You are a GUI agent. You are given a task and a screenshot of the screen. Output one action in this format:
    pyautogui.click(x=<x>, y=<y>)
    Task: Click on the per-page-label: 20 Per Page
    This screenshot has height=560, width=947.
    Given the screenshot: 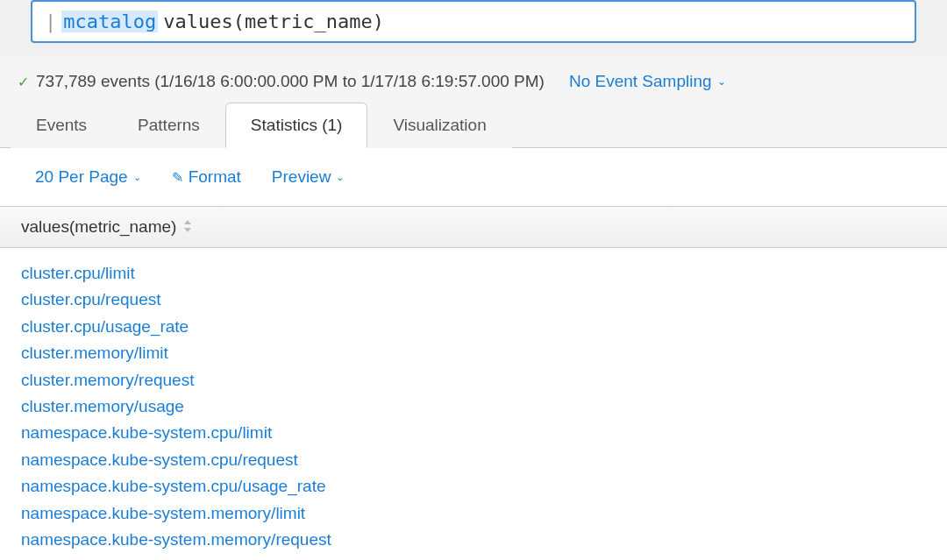 What is the action you would take?
    pyautogui.click(x=82, y=177)
    